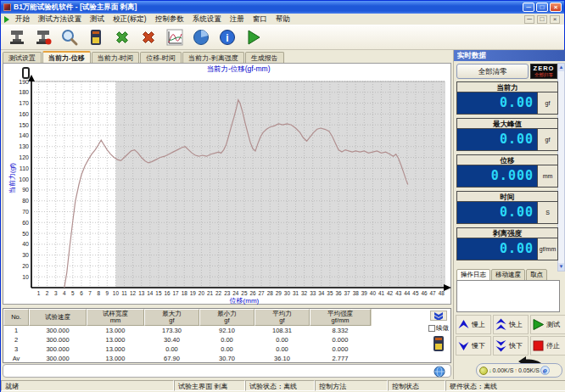 This screenshot has height=392, width=565. What do you see at coordinates (547, 176) in the screenshot?
I see `lcd-unit: mm` at bounding box center [547, 176].